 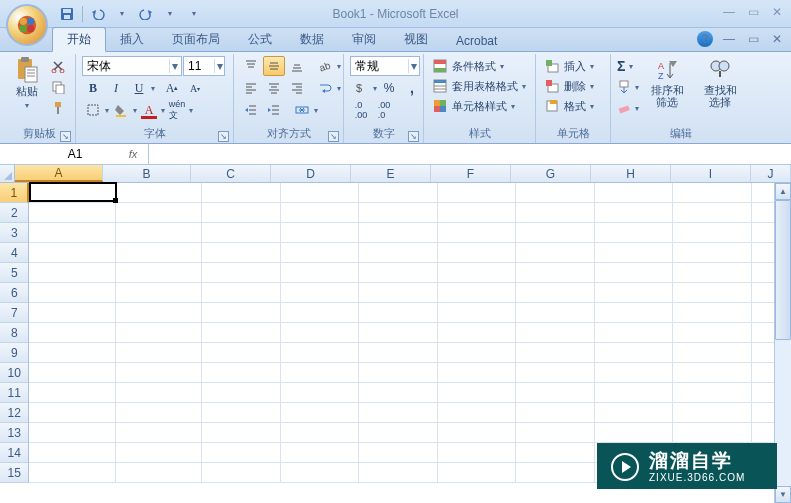 I want to click on alignment-dialog-launcher: ↘, so click(x=334, y=136).